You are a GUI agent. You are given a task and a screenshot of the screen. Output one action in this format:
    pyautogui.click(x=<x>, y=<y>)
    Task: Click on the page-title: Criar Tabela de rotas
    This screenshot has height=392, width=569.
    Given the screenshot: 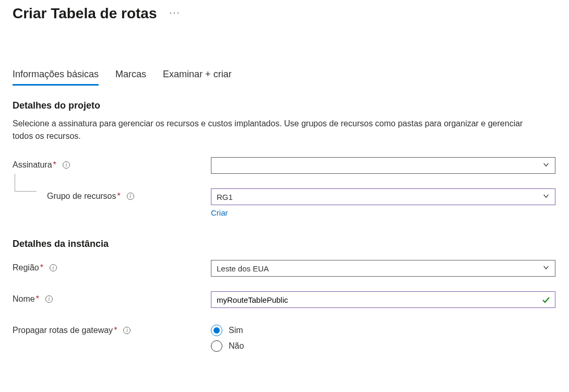 What is the action you would take?
    pyautogui.click(x=85, y=14)
    